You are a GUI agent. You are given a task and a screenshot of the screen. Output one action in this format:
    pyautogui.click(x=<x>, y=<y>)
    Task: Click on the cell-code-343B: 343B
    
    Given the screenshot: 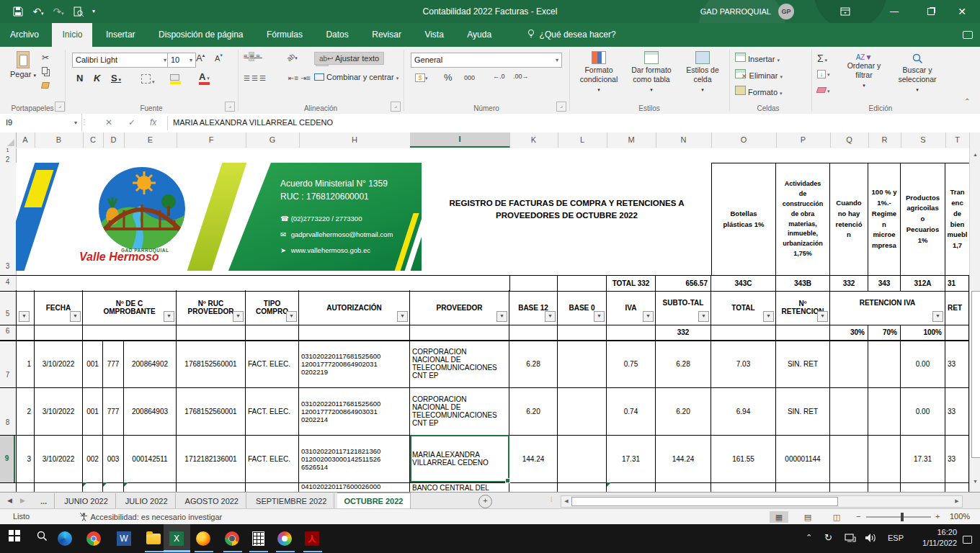 What is the action you would take?
    pyautogui.click(x=803, y=284)
    